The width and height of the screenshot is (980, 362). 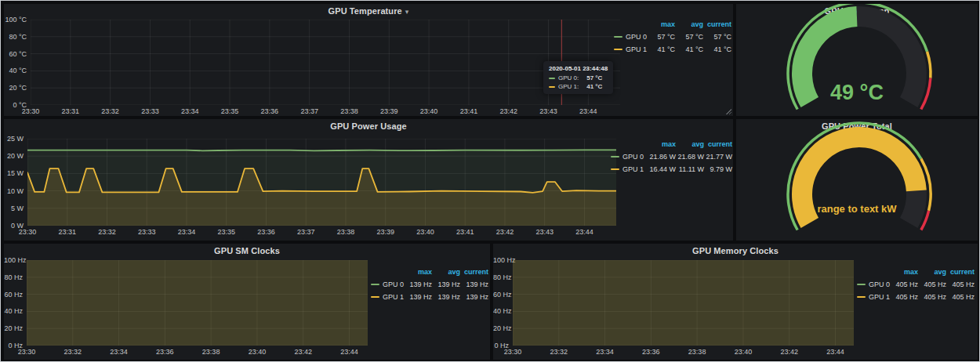 What do you see at coordinates (916, 284) in the screenshot?
I see `legend: maxavgcurrentGPU 0405 Hz405 Hz405 HzGPU …` at bounding box center [916, 284].